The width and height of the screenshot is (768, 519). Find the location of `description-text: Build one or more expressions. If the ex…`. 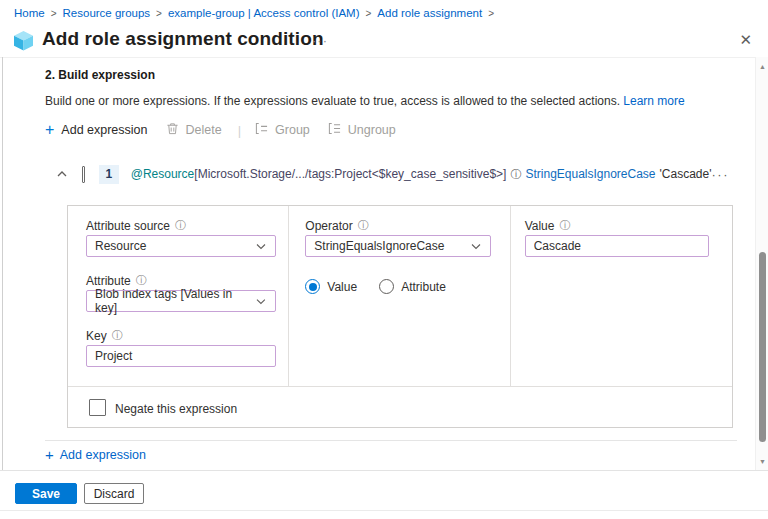

description-text: Build one or more expressions. If the ex… is located at coordinates (332, 101).